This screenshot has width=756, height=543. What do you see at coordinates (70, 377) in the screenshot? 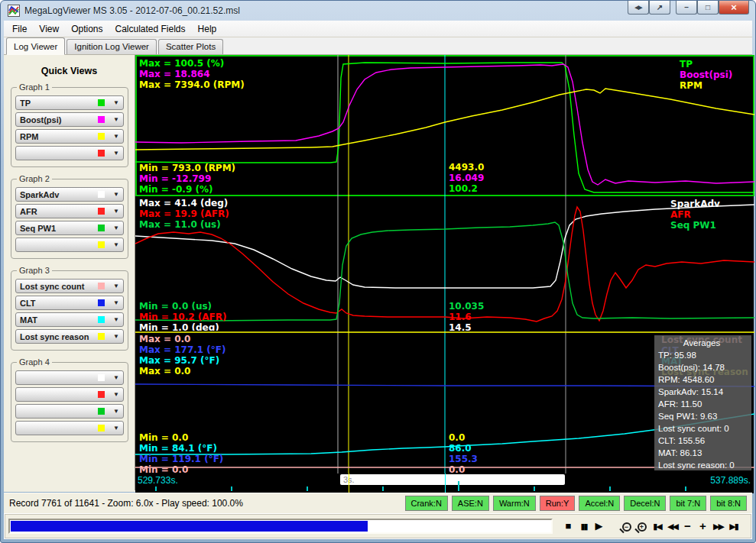
I see `graph-4-channel-1-select: ▼` at bounding box center [70, 377].